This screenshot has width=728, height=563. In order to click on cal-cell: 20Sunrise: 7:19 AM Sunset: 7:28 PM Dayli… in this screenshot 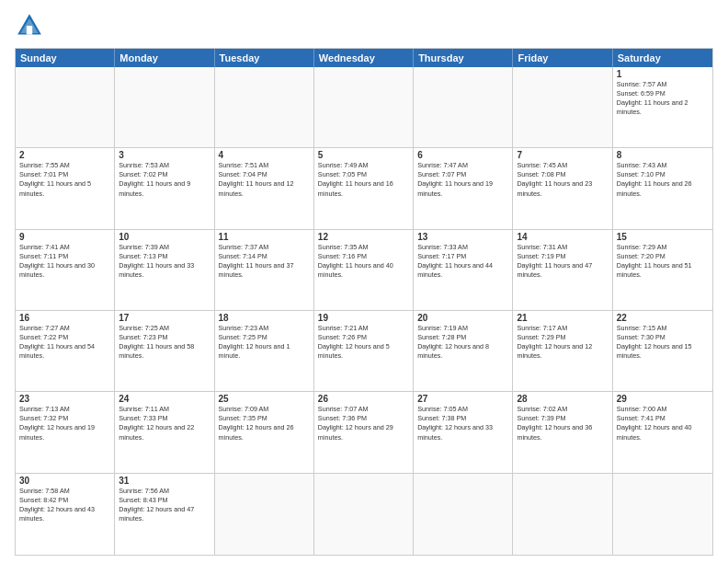, I will do `click(463, 351)`.